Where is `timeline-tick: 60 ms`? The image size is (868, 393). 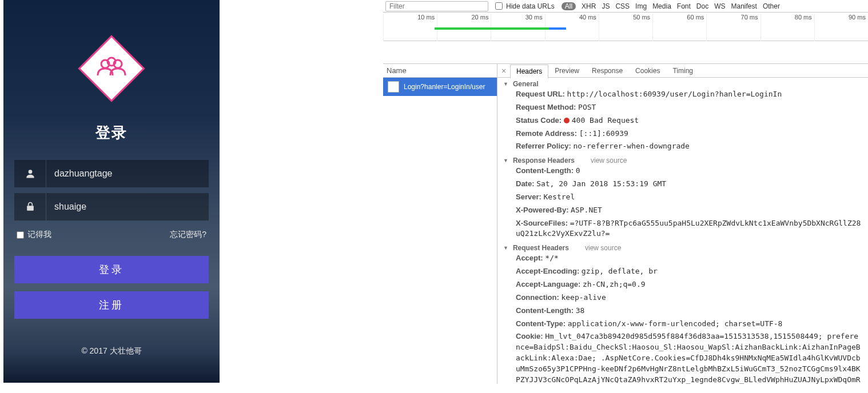 timeline-tick: 60 ms is located at coordinates (679, 27).